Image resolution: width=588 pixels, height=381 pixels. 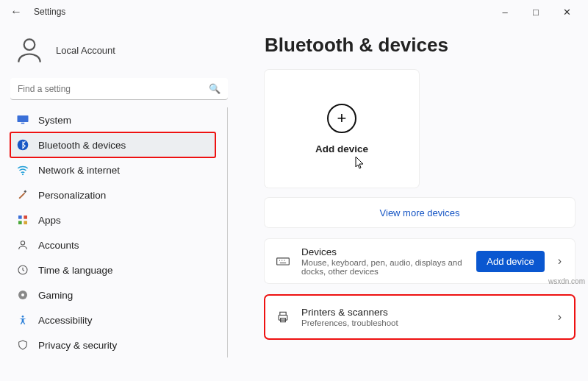 What do you see at coordinates (113, 170) in the screenshot?
I see `sidebar-item-network: Network & internet` at bounding box center [113, 170].